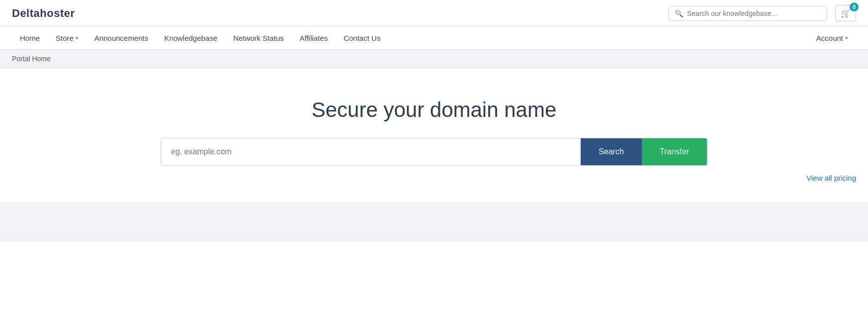 This screenshot has width=868, height=318. What do you see at coordinates (191, 38) in the screenshot?
I see `nav-item-knowledgebase: Knowledgebase` at bounding box center [191, 38].